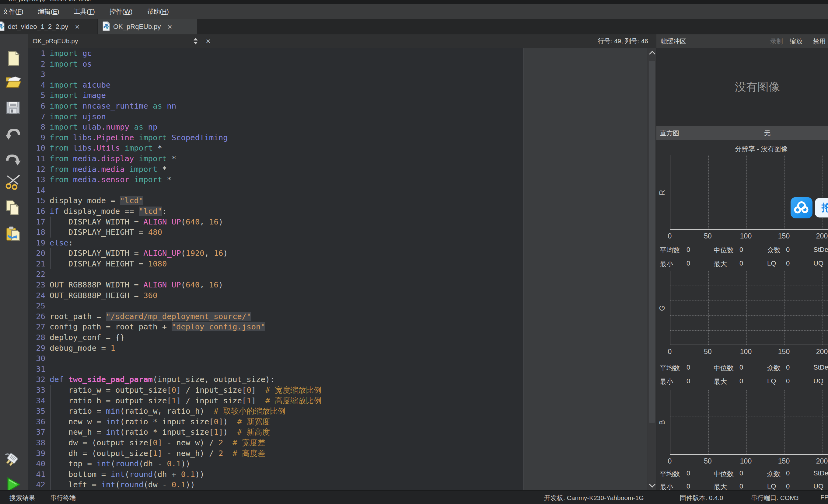 Image resolution: width=828 pixels, height=504 pixels. I want to click on window-title-bar: OK_pRqEUb.py - CanMV IDE K230, so click(414, 2).